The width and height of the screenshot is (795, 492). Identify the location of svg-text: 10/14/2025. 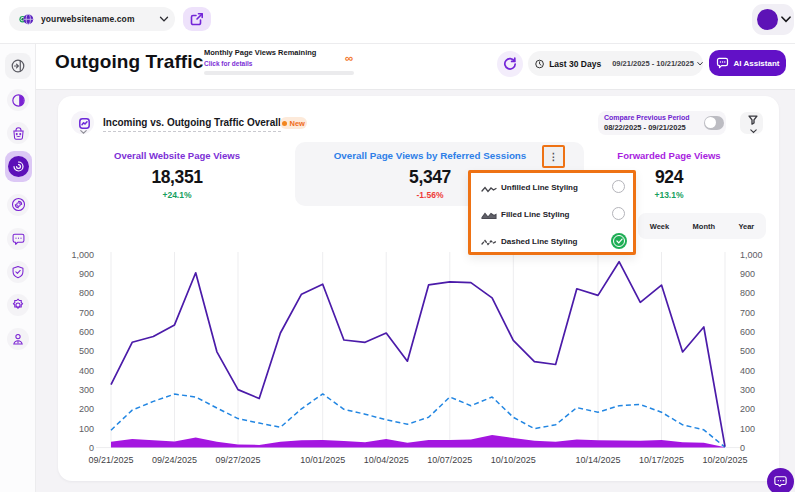
(598, 460).